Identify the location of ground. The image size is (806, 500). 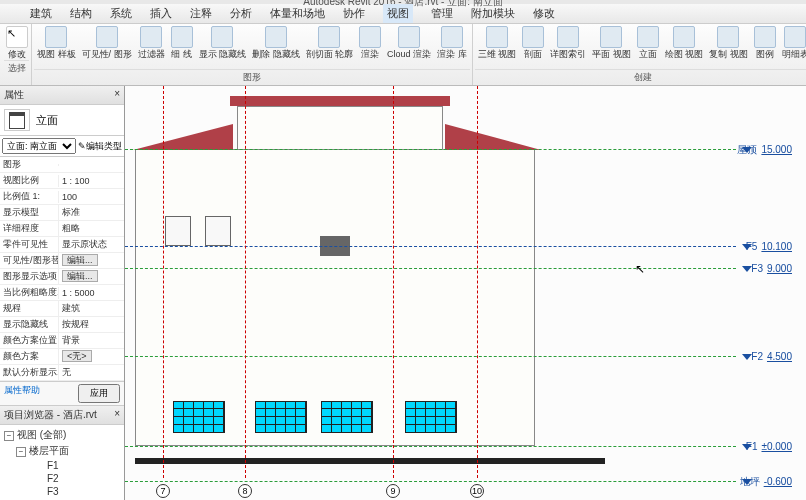
(370, 461).